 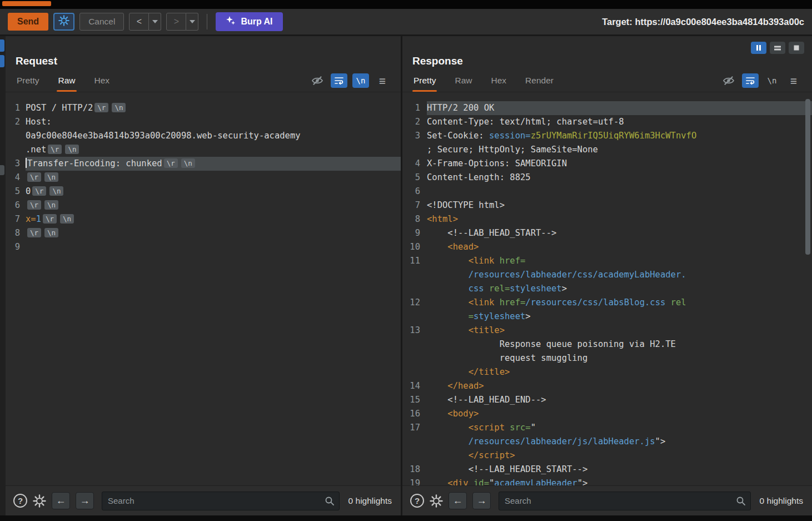 What do you see at coordinates (619, 345) in the screenshot?
I see `code-line-content: Response queue poisoning via H2.TE` at bounding box center [619, 345].